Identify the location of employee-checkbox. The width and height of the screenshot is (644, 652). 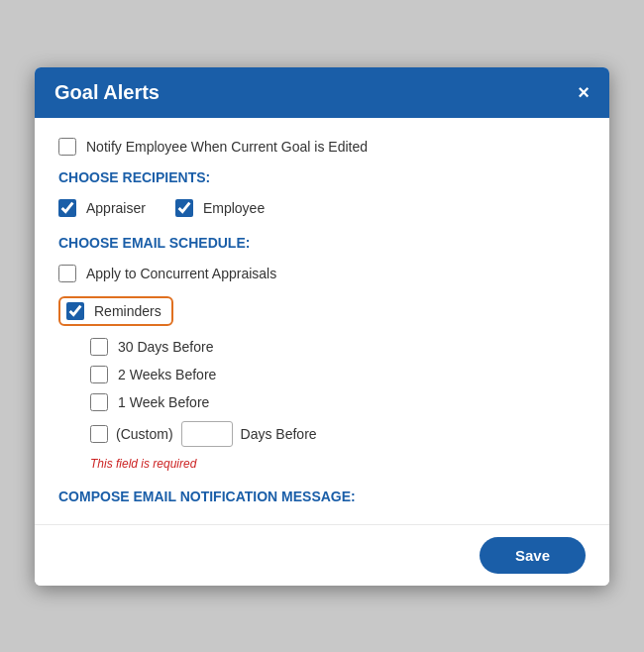
(184, 208).